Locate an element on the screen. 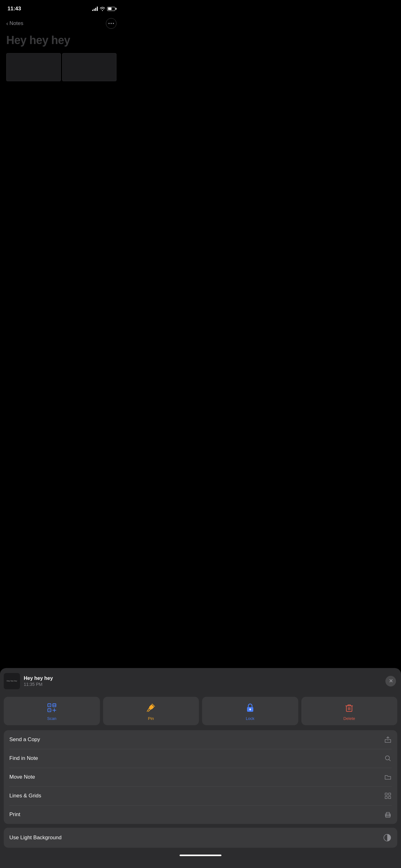 The width and height of the screenshot is (401, 868). wifi-icon is located at coordinates (102, 9).